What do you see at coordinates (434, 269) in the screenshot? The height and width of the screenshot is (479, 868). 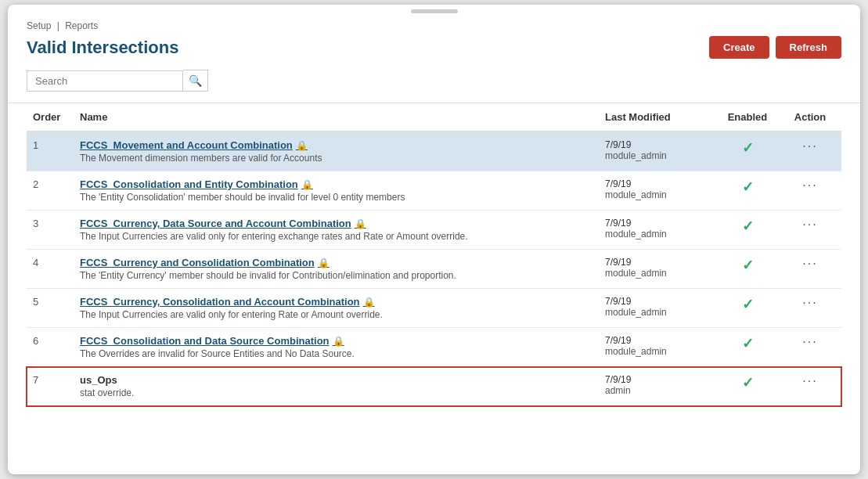 I see `table-row: 4FCCS_Currency and Consolidation Combina…` at bounding box center [434, 269].